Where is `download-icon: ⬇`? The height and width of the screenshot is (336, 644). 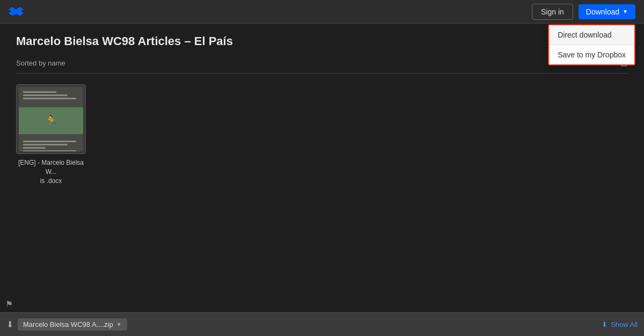
download-icon: ⬇ is located at coordinates (604, 324).